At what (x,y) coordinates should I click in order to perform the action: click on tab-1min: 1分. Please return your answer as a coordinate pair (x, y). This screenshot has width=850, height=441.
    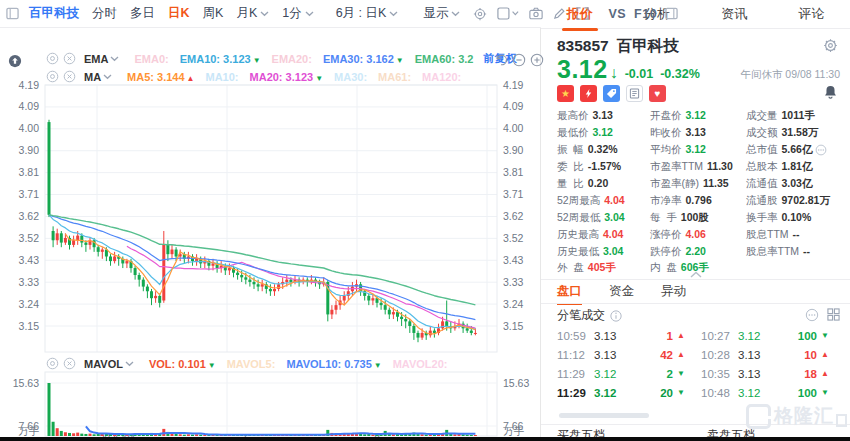
    Looking at the image, I should click on (298, 14).